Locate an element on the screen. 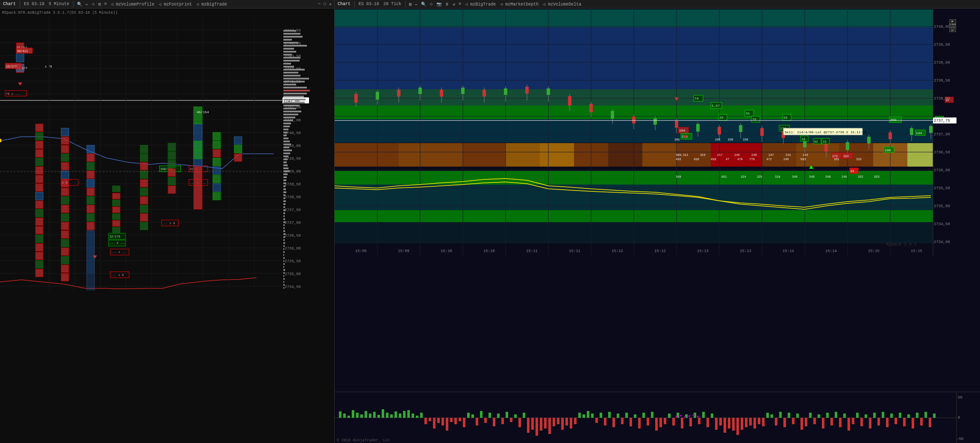 The height and width of the screenshot is (443, 980). left-ind-1: ◁ mzVolumeProfile is located at coordinates (132, 4).